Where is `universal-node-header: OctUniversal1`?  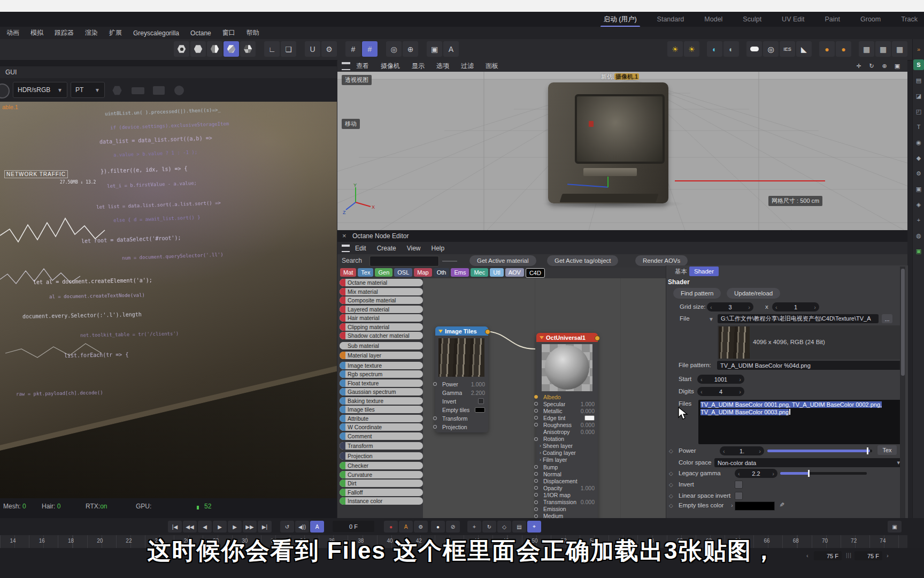 universal-node-header: OctUniversal1 is located at coordinates (567, 337).